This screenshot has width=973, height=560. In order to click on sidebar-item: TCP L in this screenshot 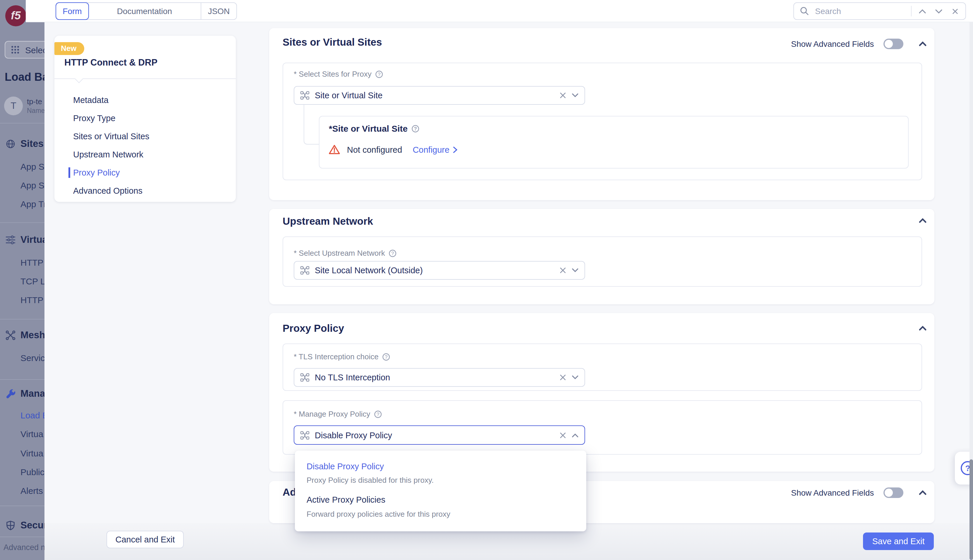, I will do `click(32, 281)`.